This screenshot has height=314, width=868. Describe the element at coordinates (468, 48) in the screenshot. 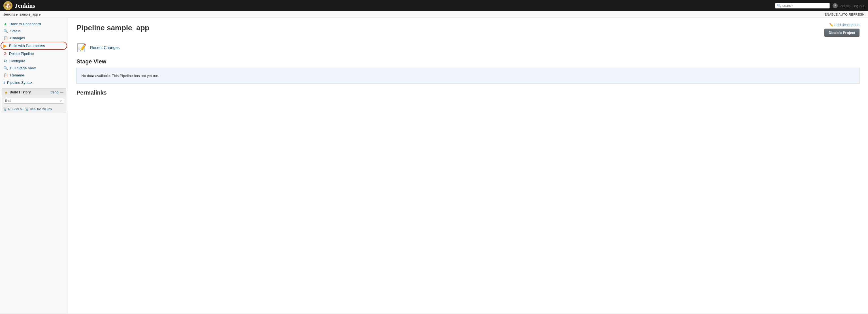

I see `recent-changes-section: 📝 Recent Changes` at that location.